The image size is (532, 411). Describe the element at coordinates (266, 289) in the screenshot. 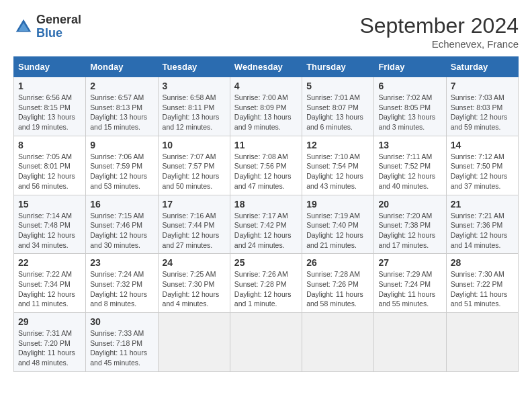

I see `day-info: Sunrise: 7:26 AMSunset: 7:28 PMDaylight:…` at that location.